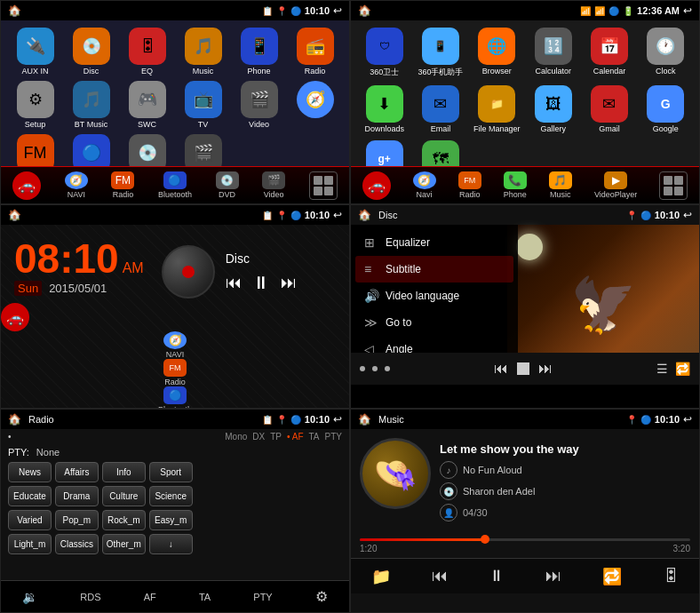 The image size is (700, 613). Describe the element at coordinates (666, 53) in the screenshot. I see `app-clock: 🕐Clock` at that location.